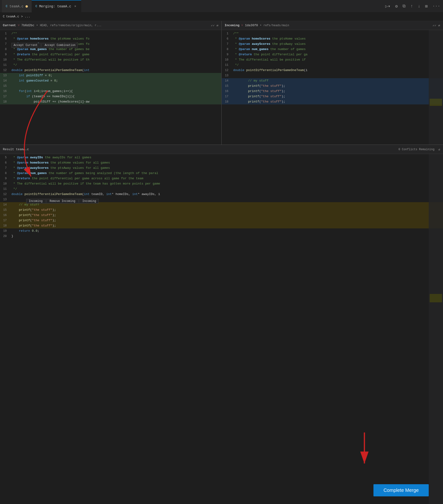 The width and height of the screenshot is (443, 504). Describe the element at coordinates (7, 6) in the screenshot. I see `c-file-icon: C` at that location.